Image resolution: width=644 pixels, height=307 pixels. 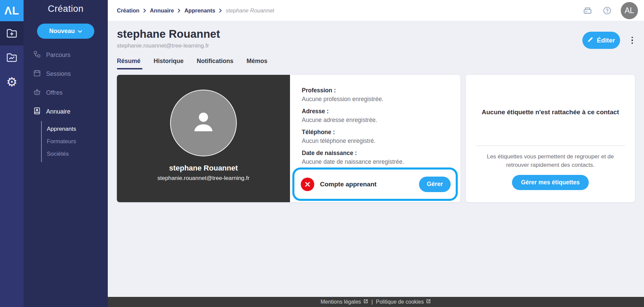 What do you see at coordinates (203, 123) in the screenshot?
I see `profile-avatar` at bounding box center [203, 123].